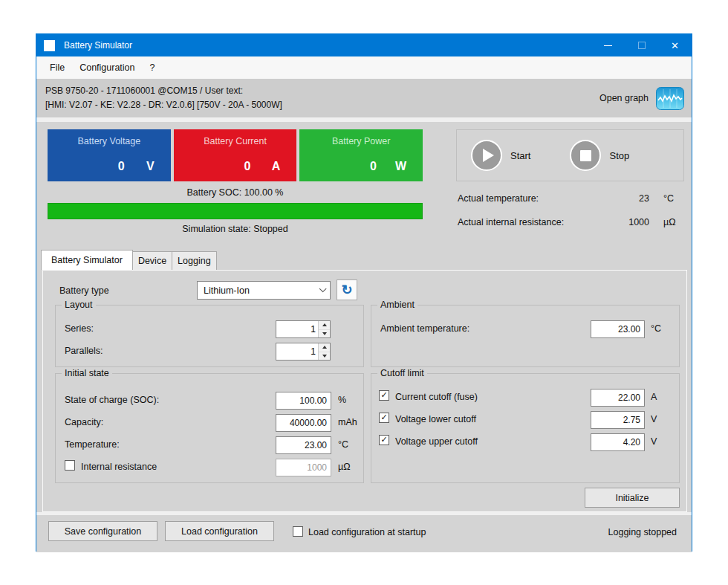 This screenshot has width=728, height=585. Describe the element at coordinates (620, 156) in the screenshot. I see `stop-label: Stop` at that location.